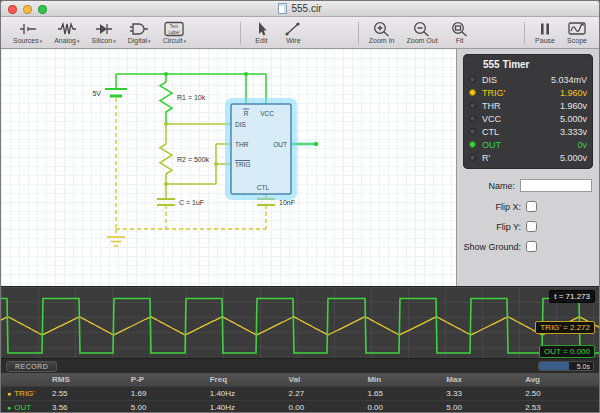 This screenshot has width=600, height=413. What do you see at coordinates (42, 10) in the screenshot?
I see `zoom-window-button` at bounding box center [42, 10].